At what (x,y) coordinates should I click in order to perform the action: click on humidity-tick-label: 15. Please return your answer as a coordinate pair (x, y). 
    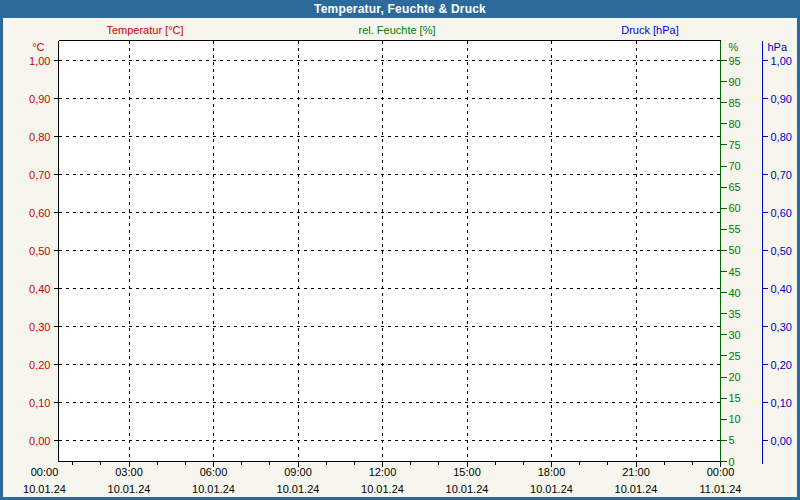
    Looking at the image, I should click on (735, 398).